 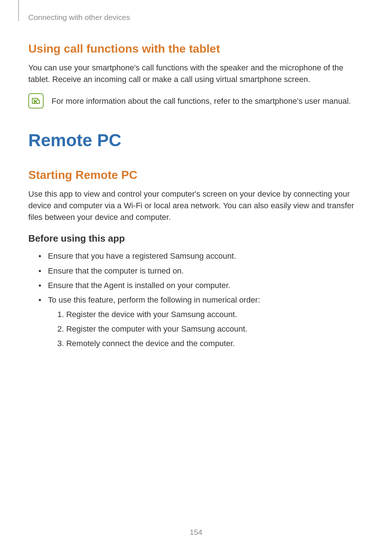 I want to click on list-item: Ensure that the computer is turned on., so click(x=201, y=271).